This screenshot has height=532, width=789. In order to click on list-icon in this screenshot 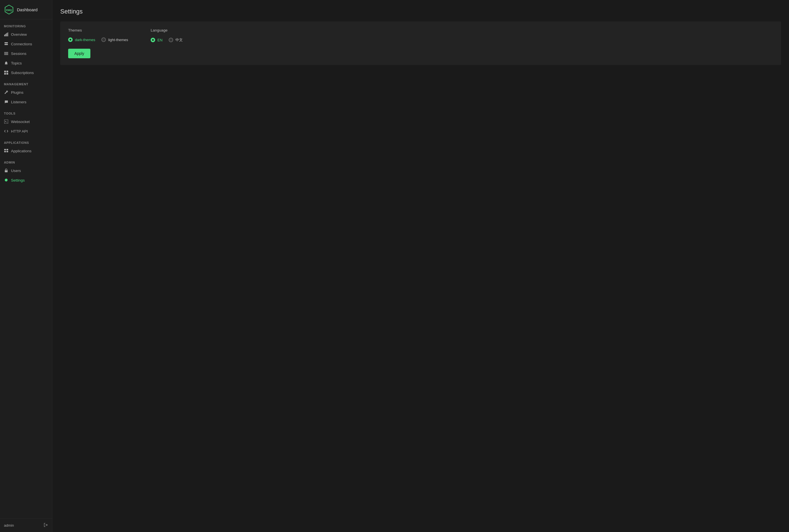, I will do `click(6, 54)`.